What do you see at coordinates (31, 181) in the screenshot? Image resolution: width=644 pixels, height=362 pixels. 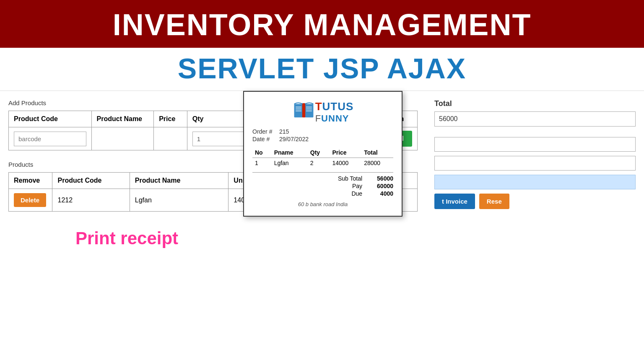 I see `col-remove: Remove` at bounding box center [31, 181].